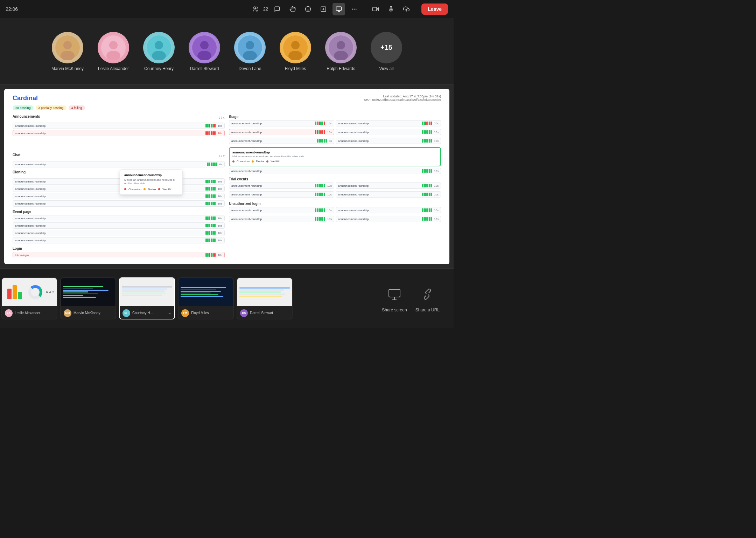  What do you see at coordinates (113, 51) in the screenshot?
I see `participant-leslie: Leslie Alexander` at bounding box center [113, 51].